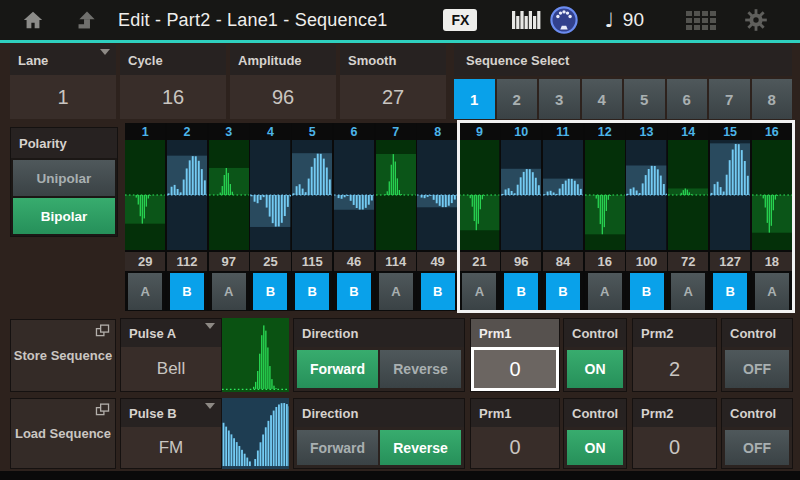  I want to click on sequence-select-button-8: 8, so click(772, 99).